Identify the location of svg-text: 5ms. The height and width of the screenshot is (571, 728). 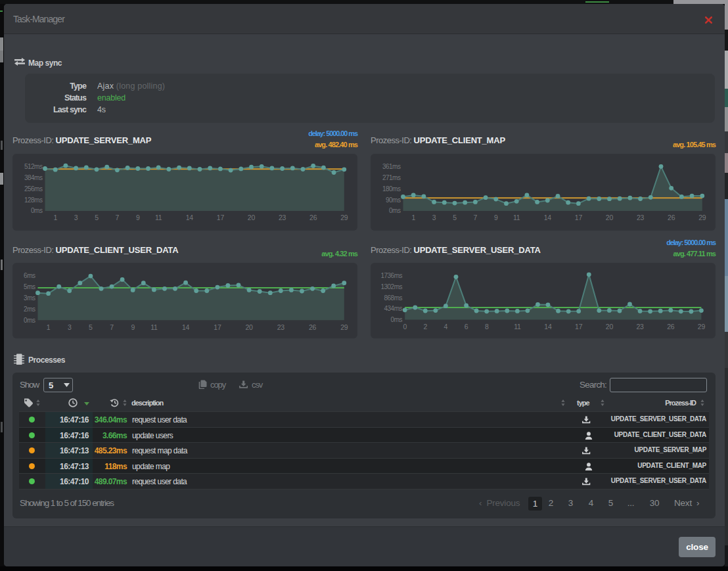
(30, 286).